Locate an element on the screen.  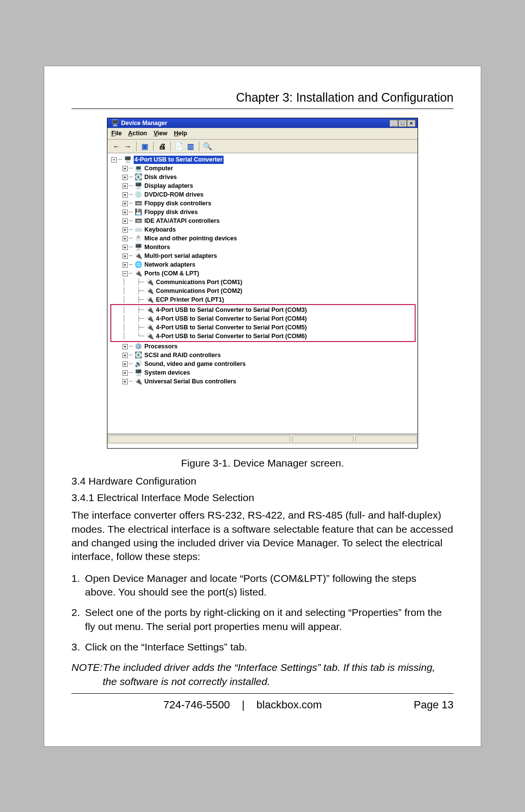
note-label: NOTE: is located at coordinates (87, 668).